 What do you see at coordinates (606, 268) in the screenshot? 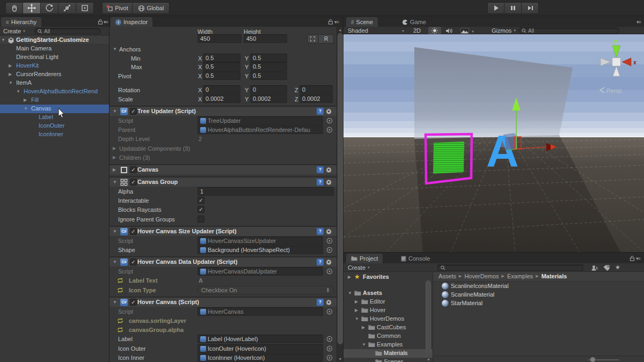
I see `search-by-label-icon` at bounding box center [606, 268].